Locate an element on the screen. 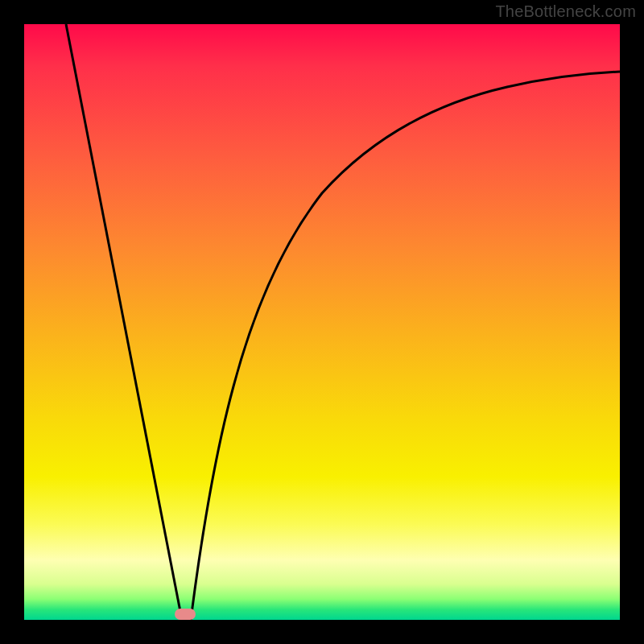 This screenshot has height=644, width=644. watermark-text: TheBottleneck.com is located at coordinates (565, 11).